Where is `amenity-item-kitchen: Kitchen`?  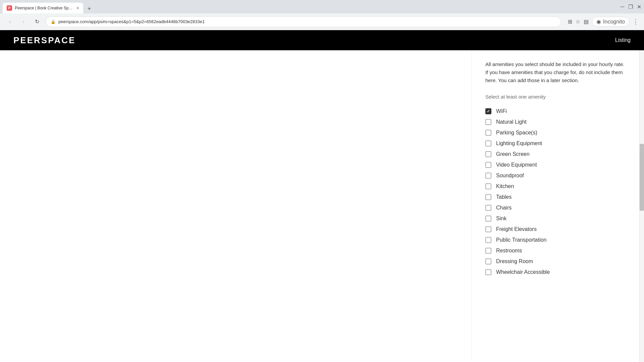 amenity-item-kitchen: Kitchen is located at coordinates (555, 186).